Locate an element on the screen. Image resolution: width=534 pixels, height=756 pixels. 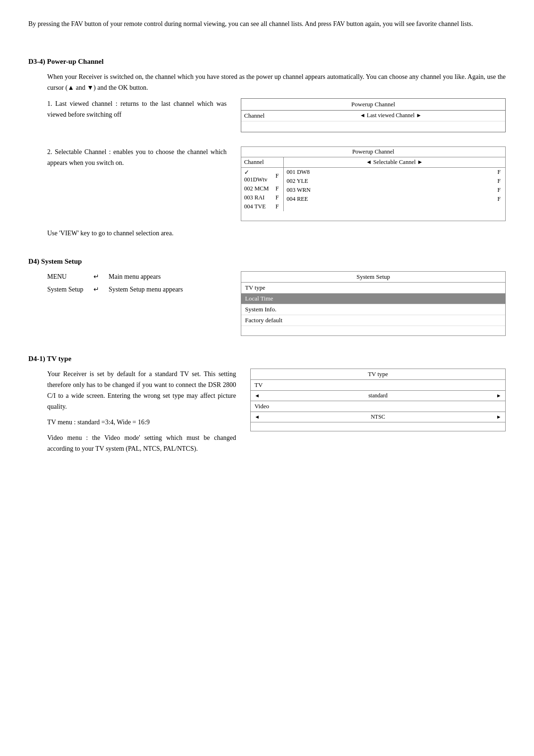
tv-table-bottom-spacer is located at coordinates (378, 427).